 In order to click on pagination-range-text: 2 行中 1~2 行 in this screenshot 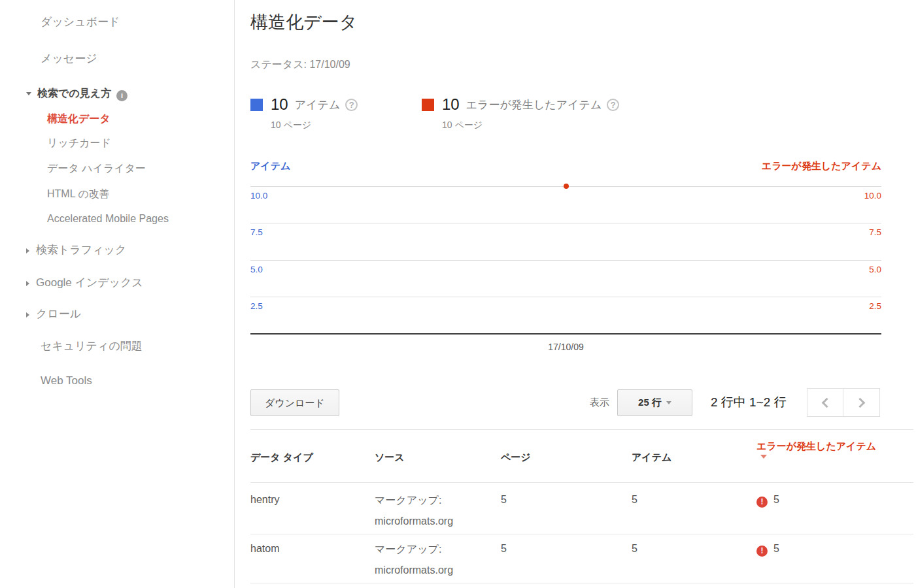, I will do `click(749, 402)`.